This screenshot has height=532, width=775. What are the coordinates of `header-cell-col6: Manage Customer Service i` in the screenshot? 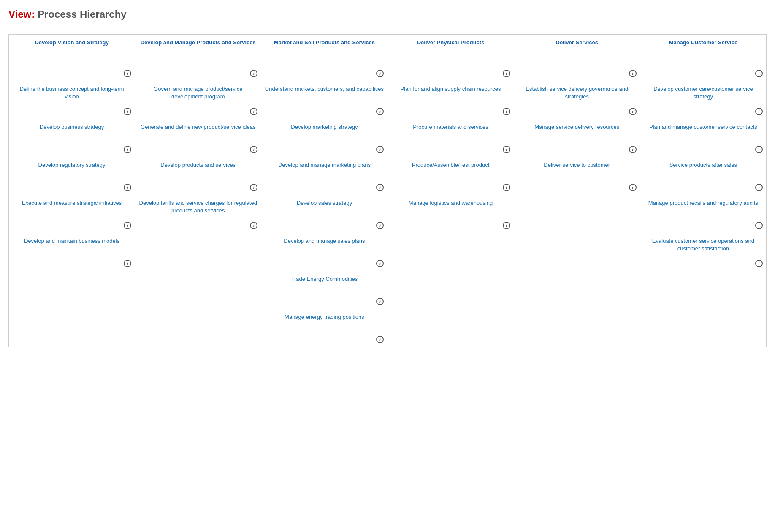 It's located at (703, 58).